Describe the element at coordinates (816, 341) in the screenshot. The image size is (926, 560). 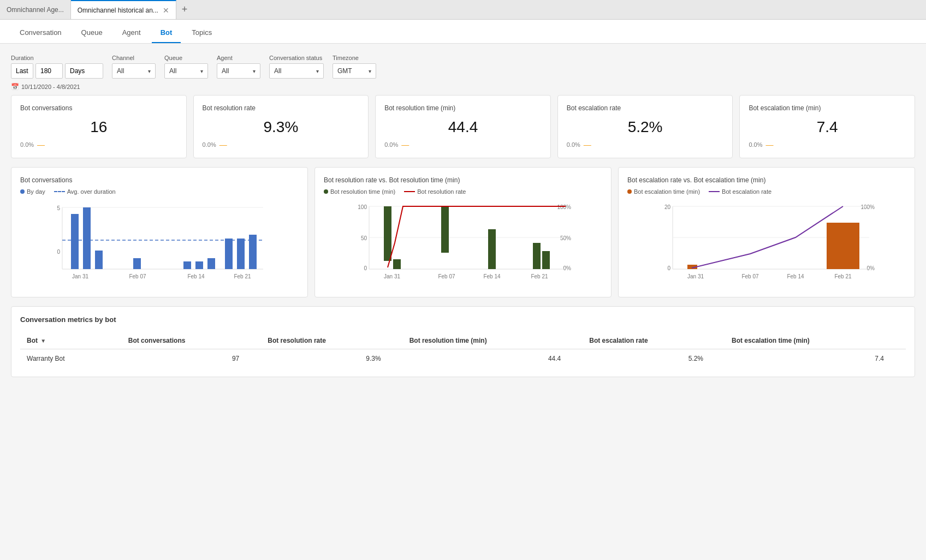
I see `col-bot-escalation-time: Bot escalation time (min)` at that location.